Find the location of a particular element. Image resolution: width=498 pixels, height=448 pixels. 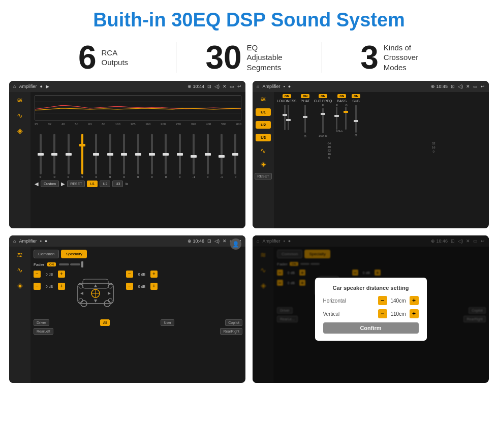

tab-row-3: Common Specialty is located at coordinates (96, 254).